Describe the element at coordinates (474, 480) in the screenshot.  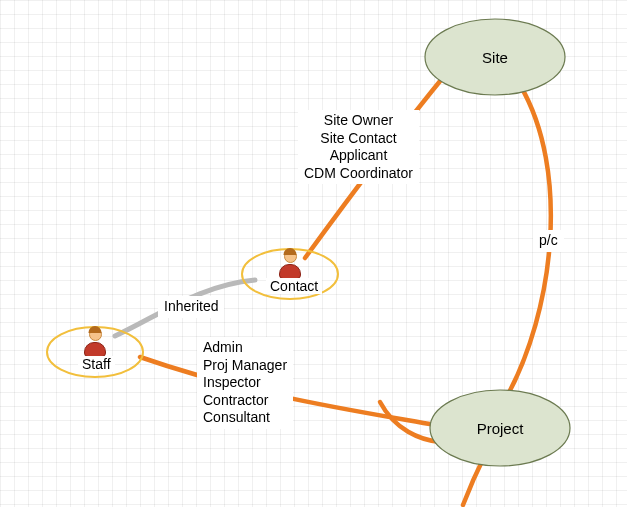
I see `edge-project-down` at that location.